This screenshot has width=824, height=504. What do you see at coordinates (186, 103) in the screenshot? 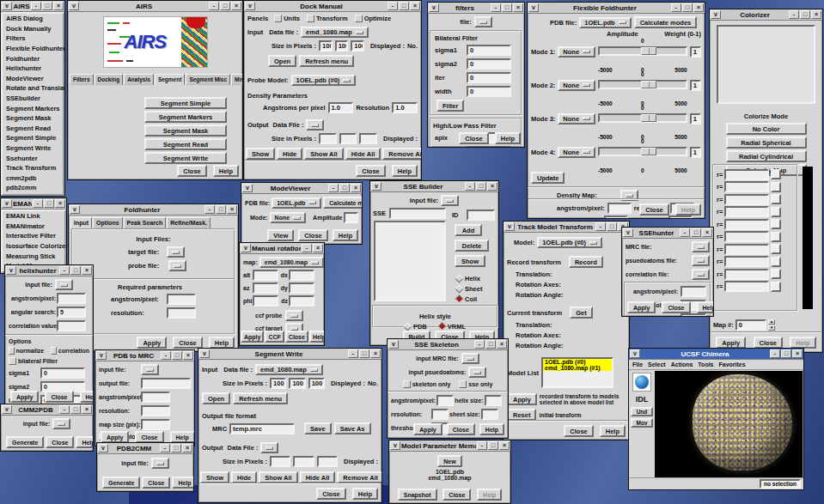
I see `segment-action-button: Segment Simple` at bounding box center [186, 103].